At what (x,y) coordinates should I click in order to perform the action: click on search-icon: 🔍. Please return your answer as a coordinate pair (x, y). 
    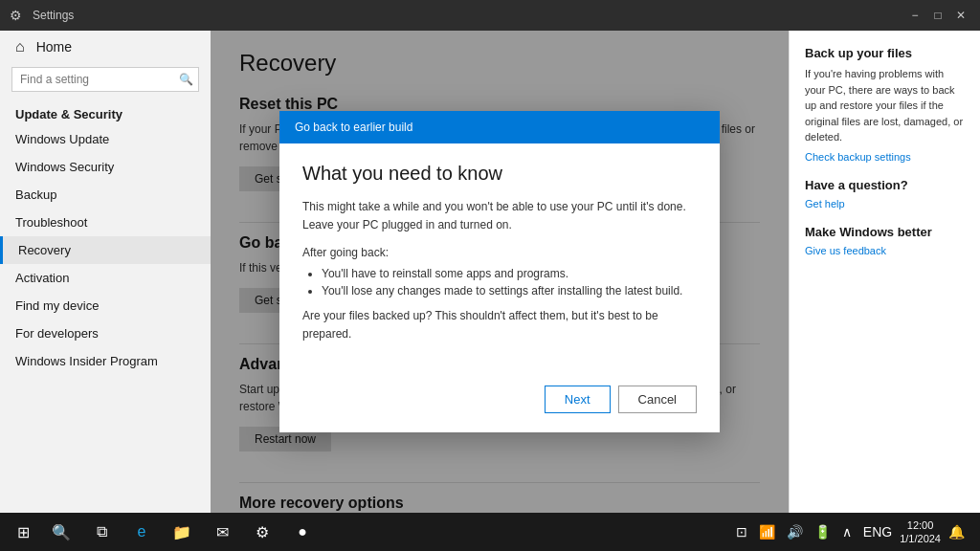
    Looking at the image, I should click on (186, 79).